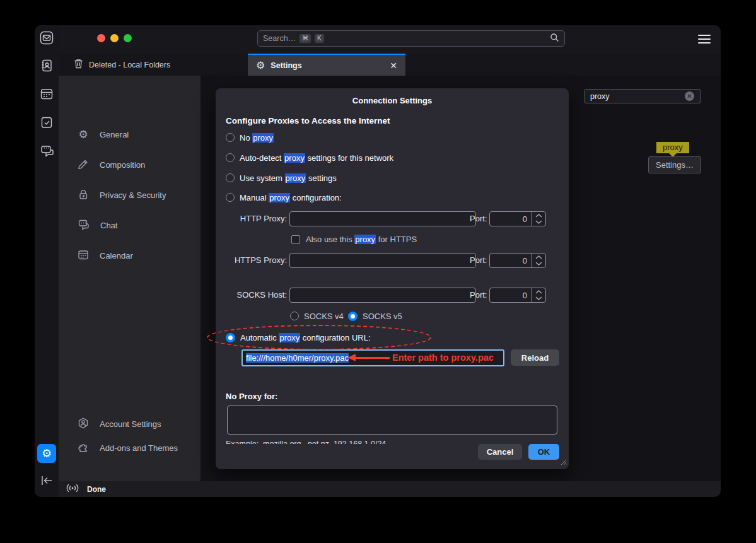  Describe the element at coordinates (251, 260) in the screenshot. I see `https-proxy-label: HTTPS Proxy:` at that location.